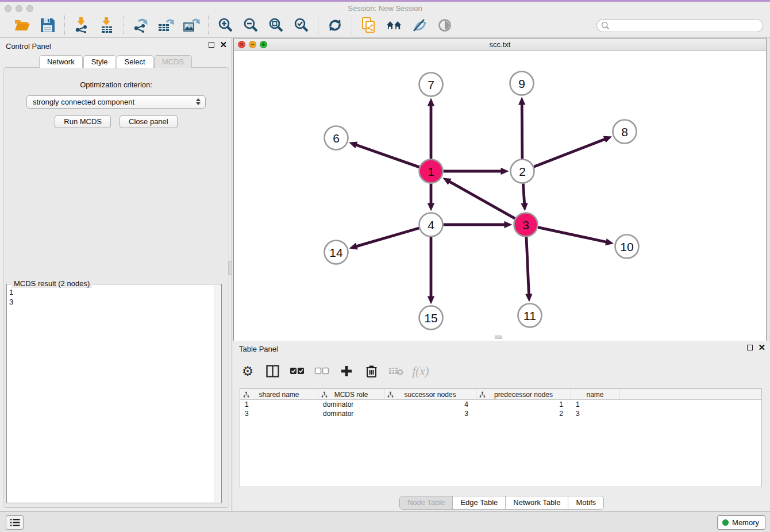 The image size is (770, 532). Describe the element at coordinates (430, 404) in the screenshot. I see `table-cell: 4` at that location.